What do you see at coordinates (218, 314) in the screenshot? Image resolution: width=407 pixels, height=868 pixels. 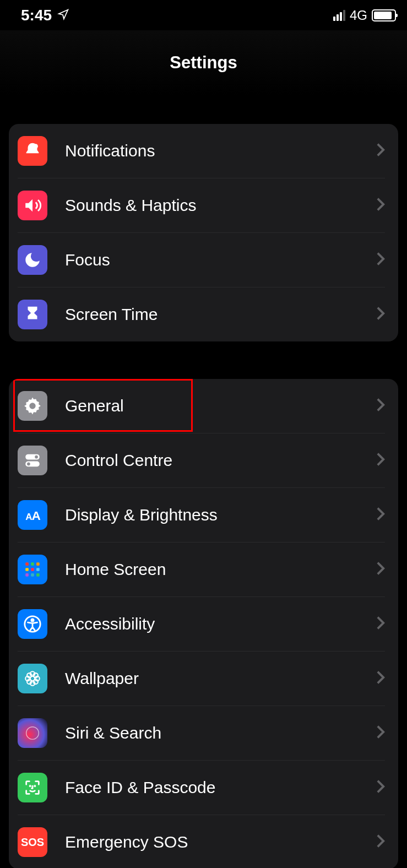 I see `row-label: Screen Time` at bounding box center [218, 314].